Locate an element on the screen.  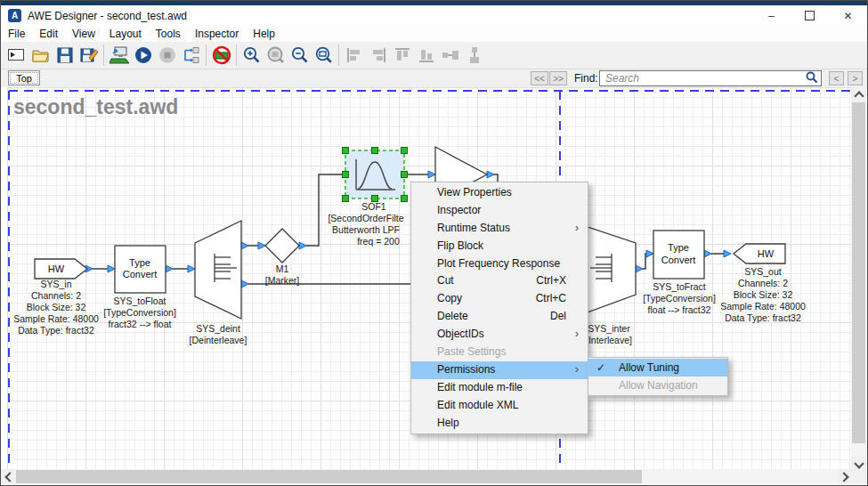
horizontal-scroll-thumb is located at coordinates (329, 477).